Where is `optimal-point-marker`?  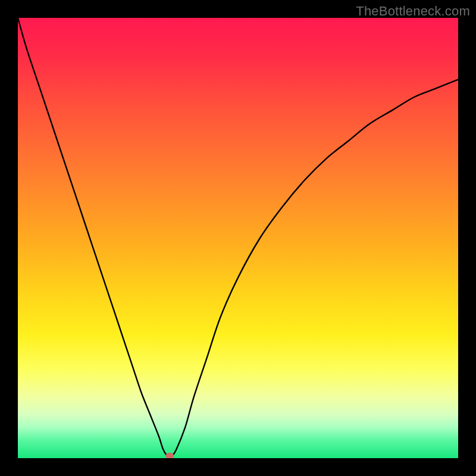
optimal-point-marker is located at coordinates (170, 456).